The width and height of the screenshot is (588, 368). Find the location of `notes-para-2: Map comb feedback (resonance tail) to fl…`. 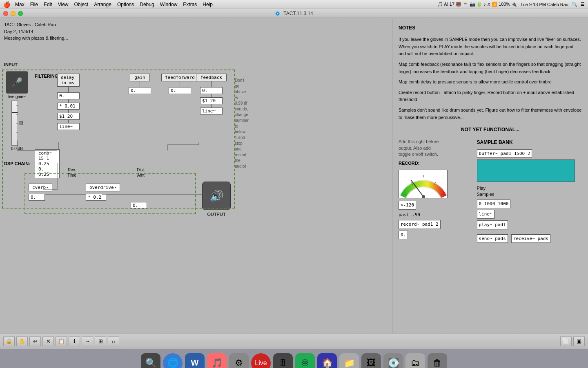

notes-para-2: Map comb feedback (resonance tail) to fl… is located at coordinates (490, 68).